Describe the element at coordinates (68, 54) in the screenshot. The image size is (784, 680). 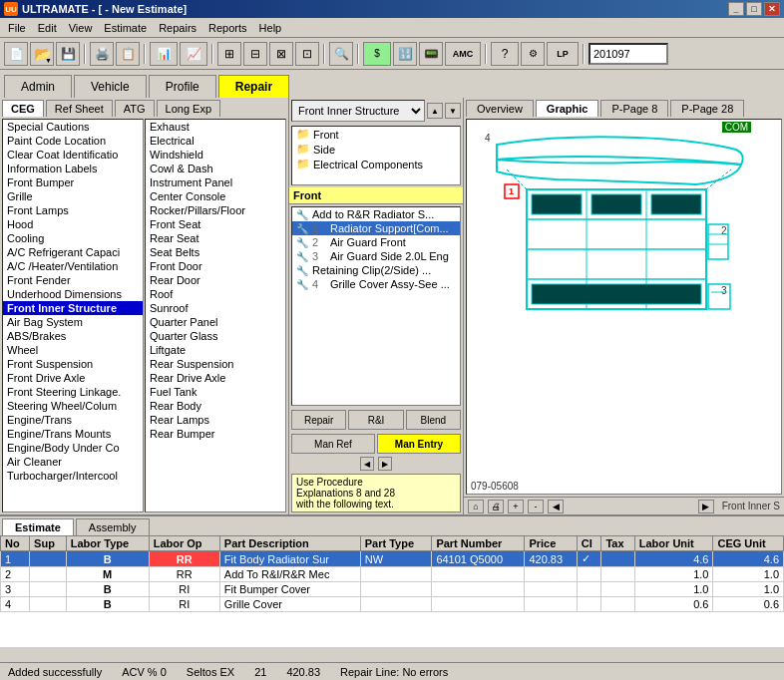
I see `toolbar-save: 💾` at that location.